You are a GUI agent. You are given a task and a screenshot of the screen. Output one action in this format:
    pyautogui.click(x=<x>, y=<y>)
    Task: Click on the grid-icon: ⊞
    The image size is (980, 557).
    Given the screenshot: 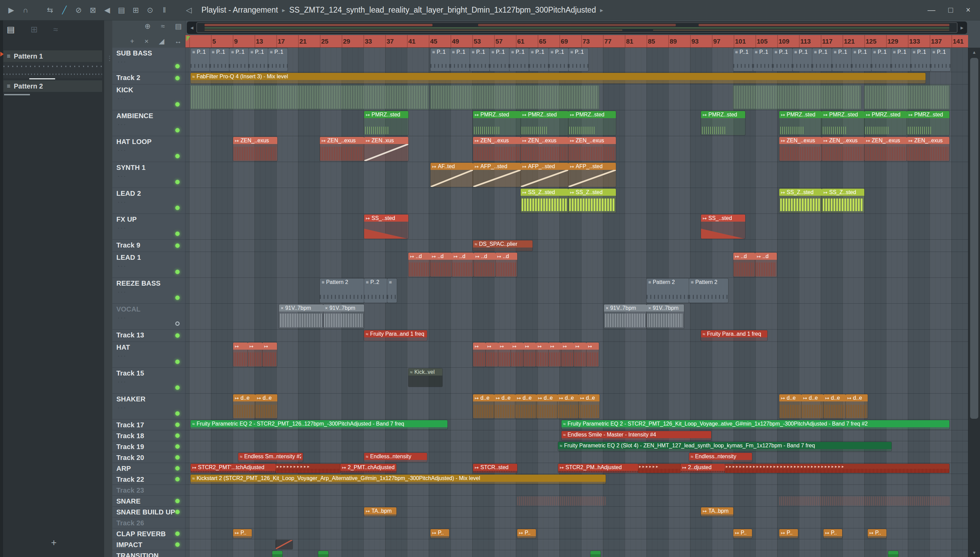 What is the action you would take?
    pyautogui.click(x=34, y=29)
    